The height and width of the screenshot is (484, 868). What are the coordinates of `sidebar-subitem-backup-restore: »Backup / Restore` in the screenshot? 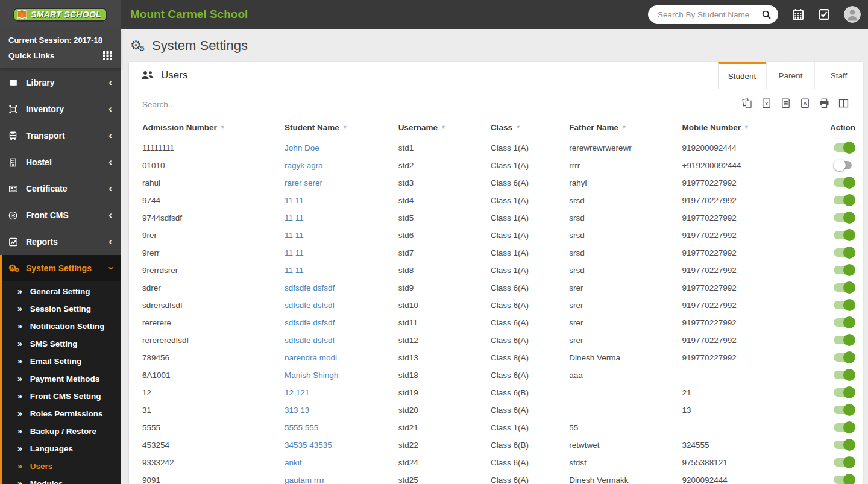 It's located at (61, 432).